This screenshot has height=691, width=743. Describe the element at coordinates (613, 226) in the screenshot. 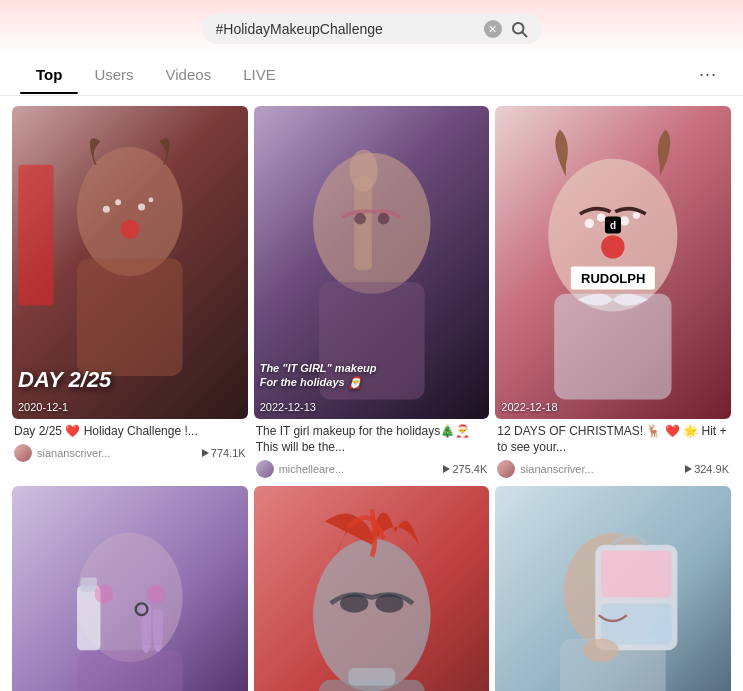

I see `tiktok-badge: d` at that location.